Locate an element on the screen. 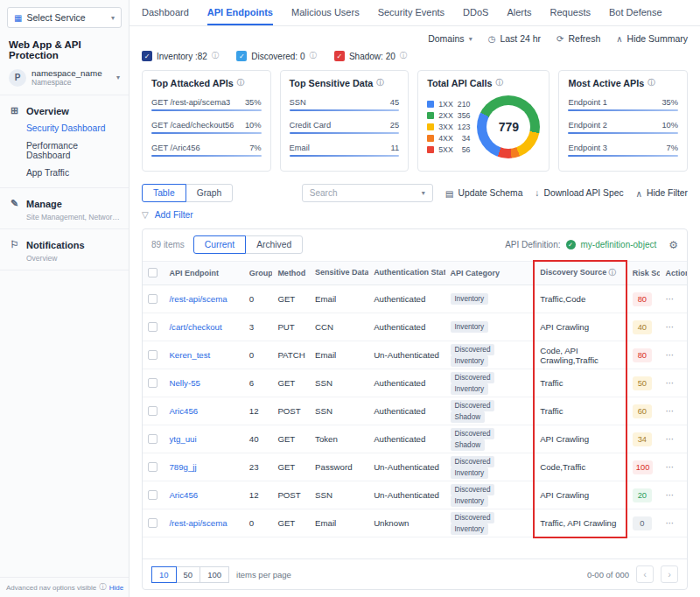  prev-page-button: ‹ is located at coordinates (645, 574).